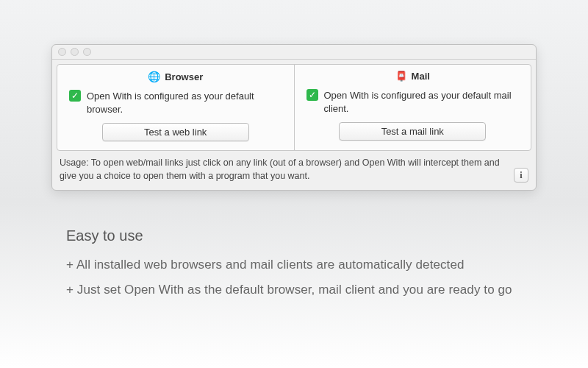 The width and height of the screenshot is (588, 368). Describe the element at coordinates (301, 290) in the screenshot. I see `marketing-bullet-2: + Just set Open With as the default brow…` at that location.